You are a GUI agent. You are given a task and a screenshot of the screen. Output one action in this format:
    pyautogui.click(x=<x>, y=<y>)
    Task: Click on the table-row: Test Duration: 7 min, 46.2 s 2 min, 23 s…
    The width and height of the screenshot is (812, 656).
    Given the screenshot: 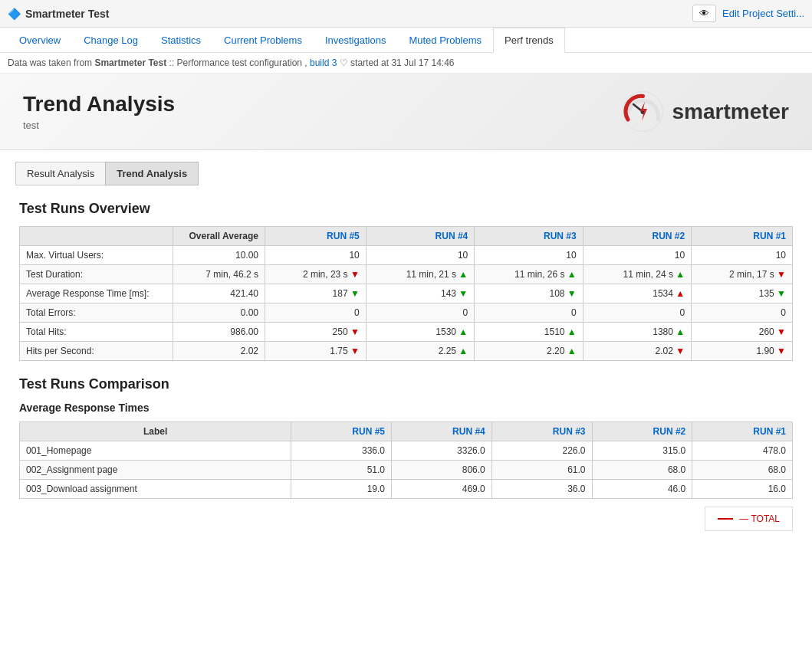 What is the action you would take?
    pyautogui.click(x=406, y=274)
    